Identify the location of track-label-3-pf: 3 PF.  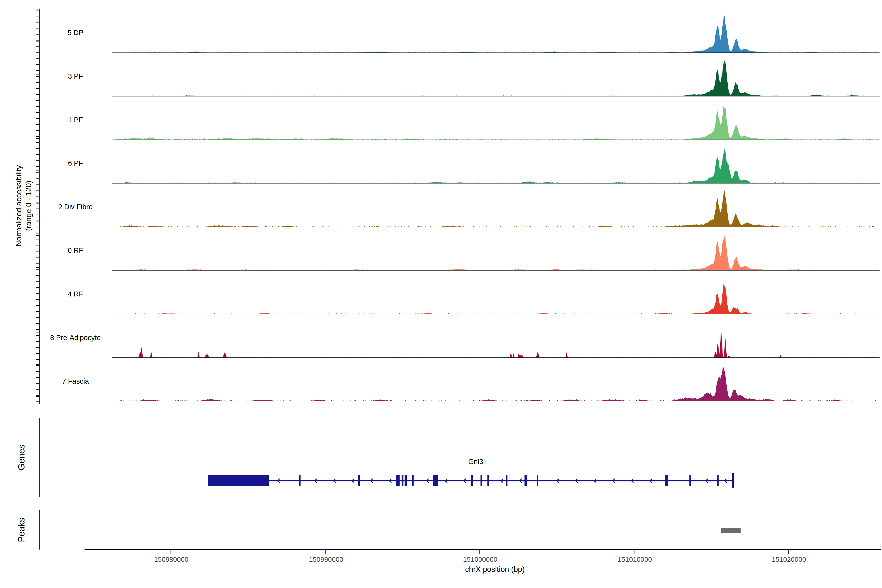
(75, 76).